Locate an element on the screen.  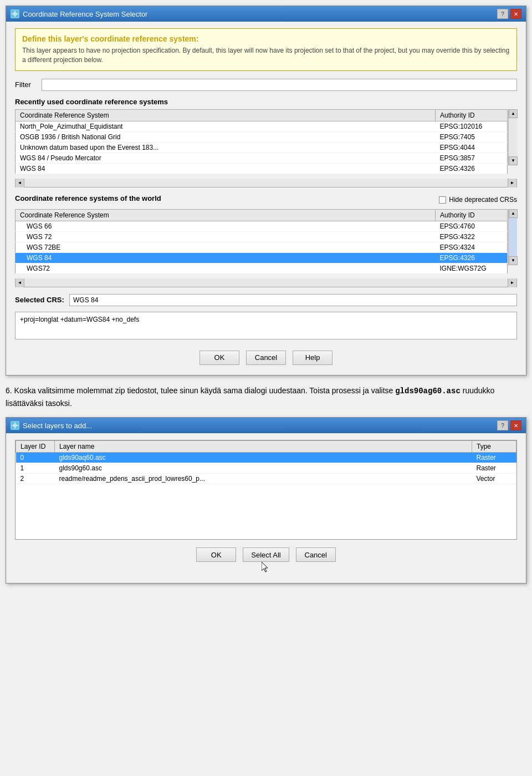
layers-close-title-btn: ✕ is located at coordinates (516, 425).